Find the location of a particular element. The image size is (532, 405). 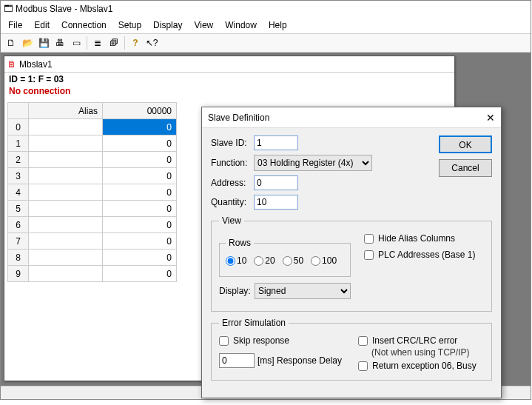

row-index: 2 is located at coordinates (18, 160).